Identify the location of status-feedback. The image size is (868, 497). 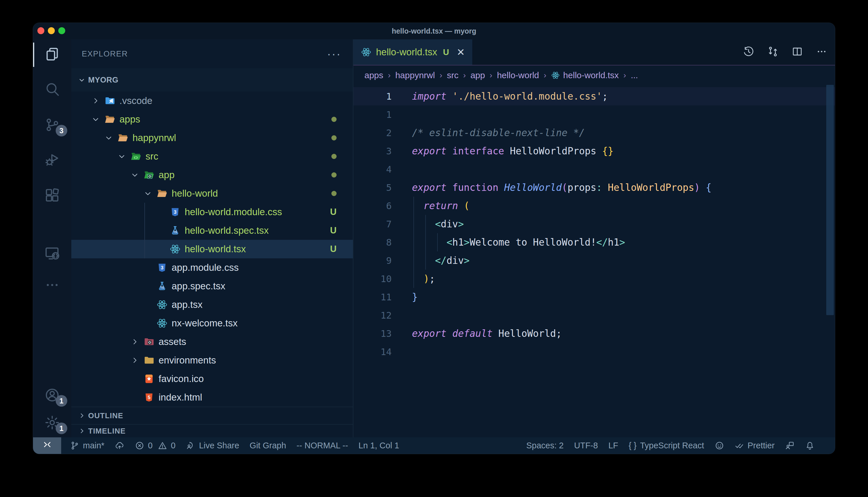
(790, 445).